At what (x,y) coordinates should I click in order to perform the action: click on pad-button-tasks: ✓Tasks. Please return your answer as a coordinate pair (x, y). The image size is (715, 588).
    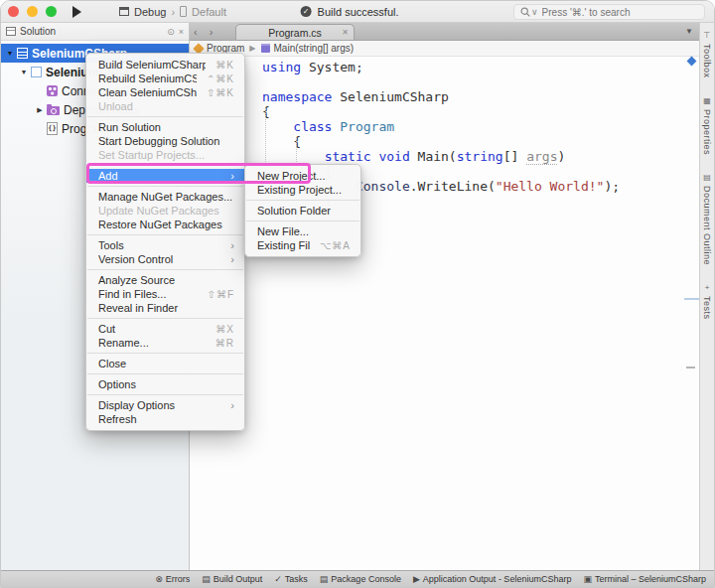
    Looking at the image, I should click on (291, 579).